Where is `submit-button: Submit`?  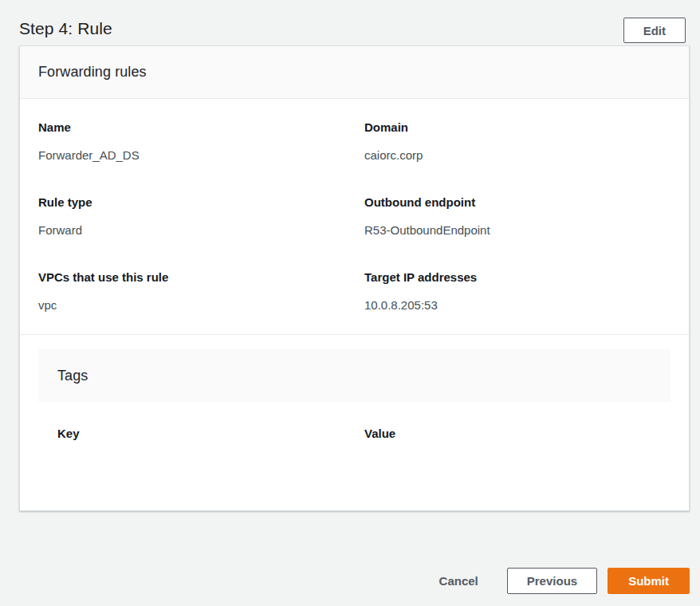 submit-button: Submit is located at coordinates (649, 580).